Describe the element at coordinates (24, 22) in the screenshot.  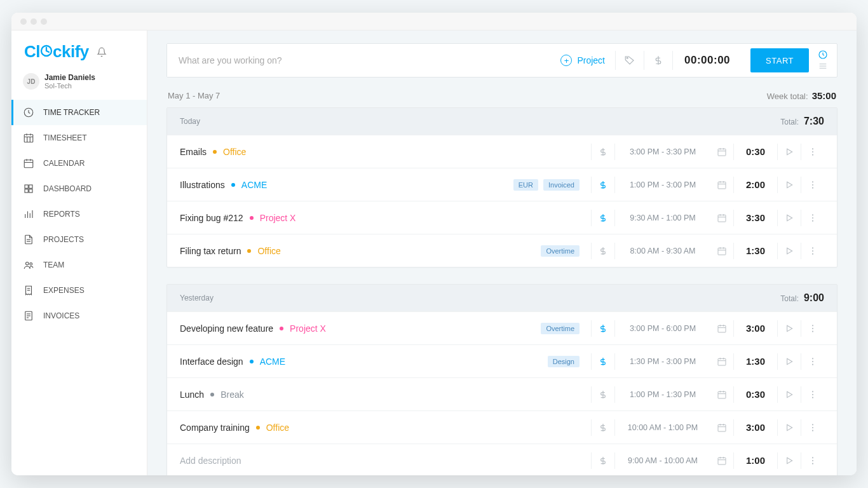
I see `traffic-light-close` at that location.